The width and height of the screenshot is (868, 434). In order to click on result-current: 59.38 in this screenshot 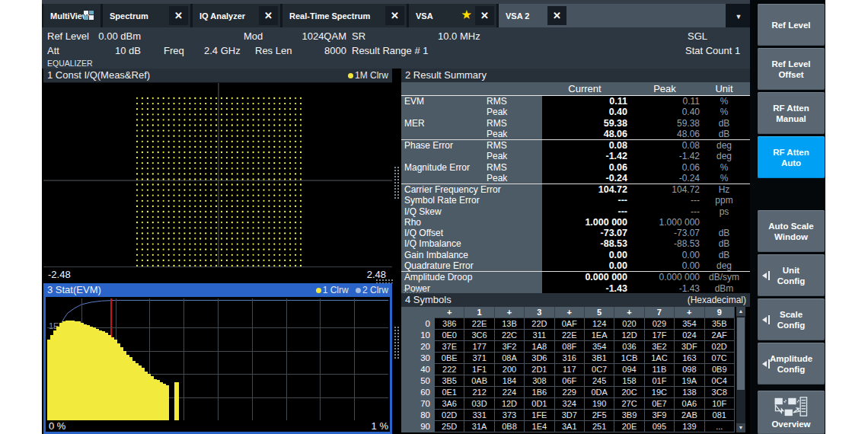, I will do `click(585, 123)`.